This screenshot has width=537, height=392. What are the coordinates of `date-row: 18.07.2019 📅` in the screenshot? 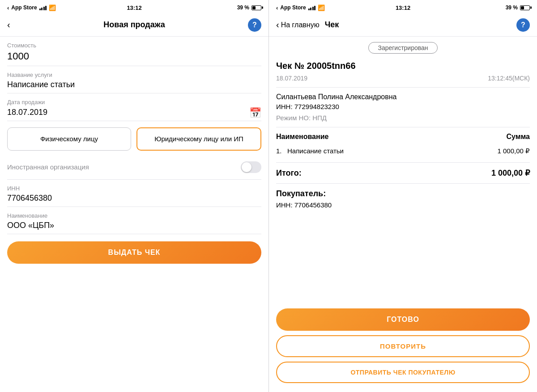 It's located at (134, 113).